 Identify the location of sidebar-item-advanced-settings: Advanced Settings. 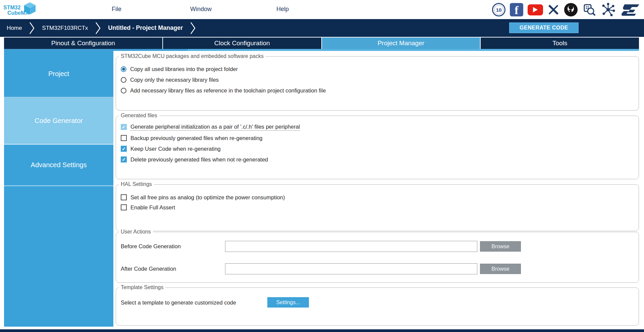
(59, 165).